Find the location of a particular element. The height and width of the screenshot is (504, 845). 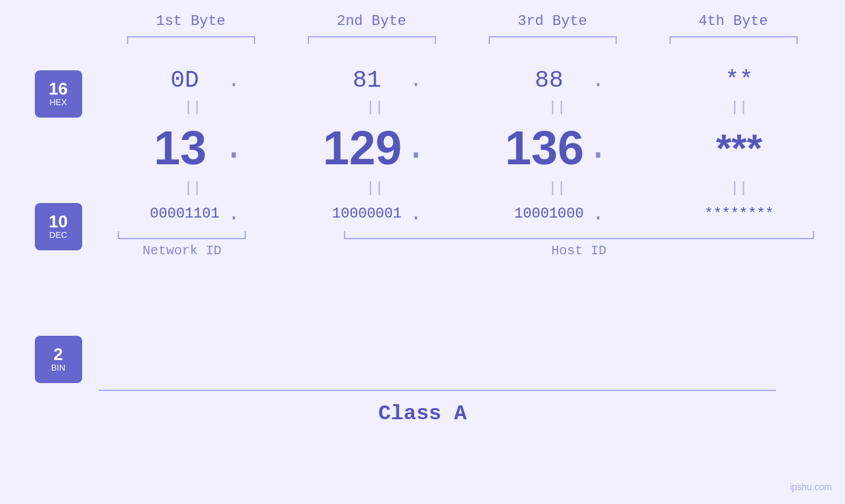

eq1-2: || is located at coordinates (375, 108).